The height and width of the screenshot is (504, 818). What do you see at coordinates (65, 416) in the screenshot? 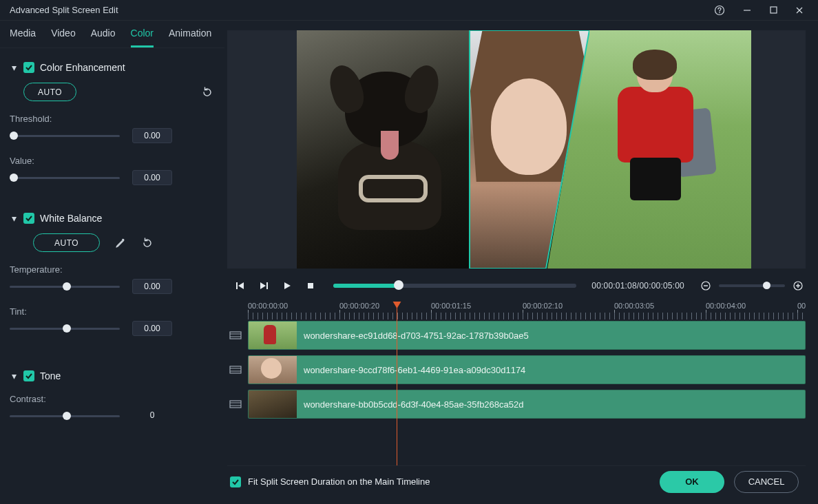
I see `contrast-slider` at bounding box center [65, 416].